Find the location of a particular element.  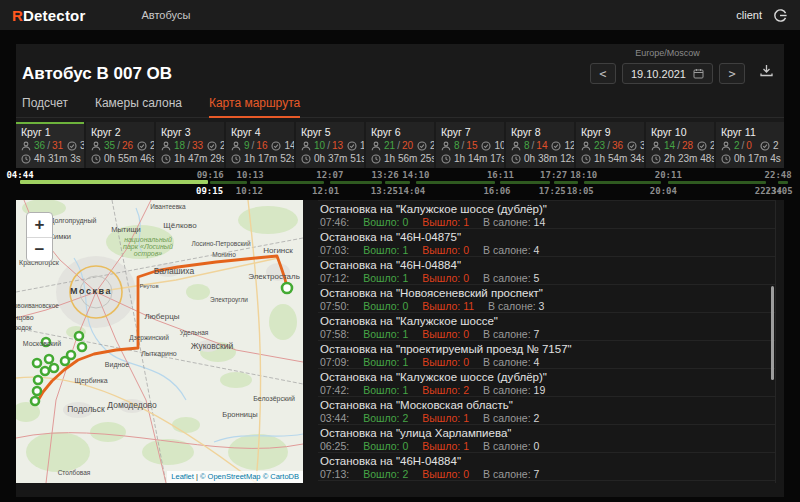

stop-item-6: Остановка на "проектируемый проезд № 715… is located at coordinates (546, 355).